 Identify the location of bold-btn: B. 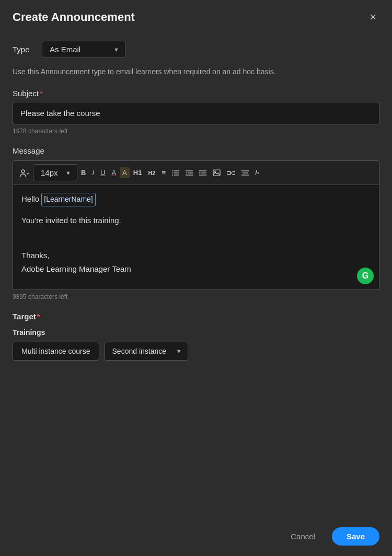
(84, 172).